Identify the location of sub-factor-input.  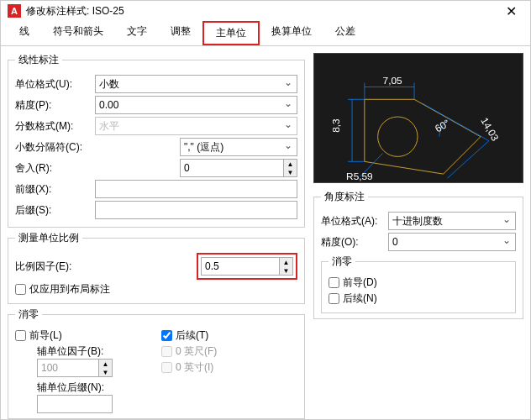
(68, 368).